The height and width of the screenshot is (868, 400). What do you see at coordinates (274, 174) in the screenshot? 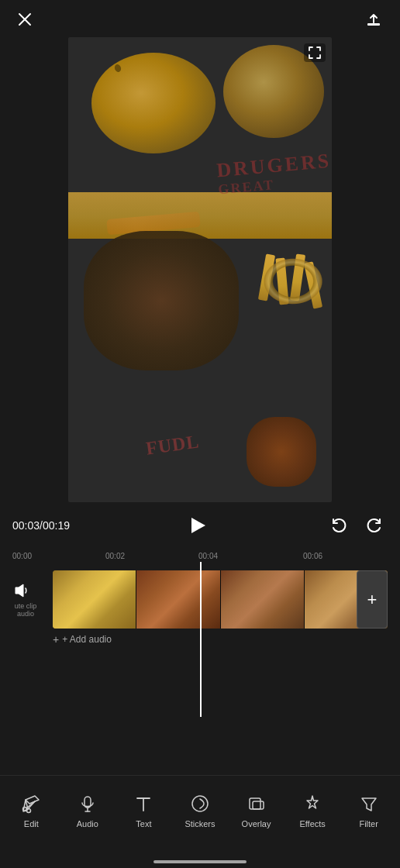
I see `brand-text-1: DRUGERS GREAT` at bounding box center [274, 174].